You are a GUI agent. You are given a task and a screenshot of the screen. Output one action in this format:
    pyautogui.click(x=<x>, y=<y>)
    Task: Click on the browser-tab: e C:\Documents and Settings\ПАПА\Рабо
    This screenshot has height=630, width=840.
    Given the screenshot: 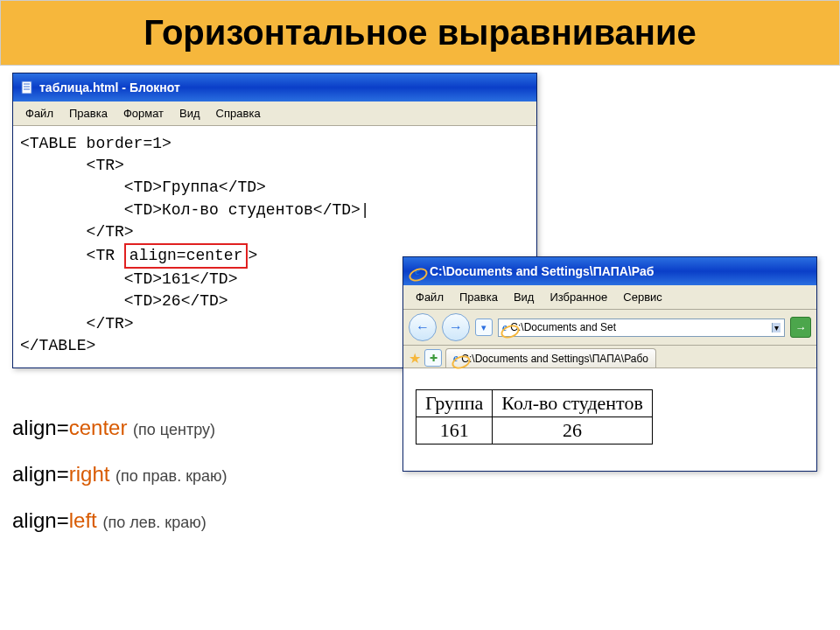 What is the action you would take?
    pyautogui.click(x=551, y=358)
    